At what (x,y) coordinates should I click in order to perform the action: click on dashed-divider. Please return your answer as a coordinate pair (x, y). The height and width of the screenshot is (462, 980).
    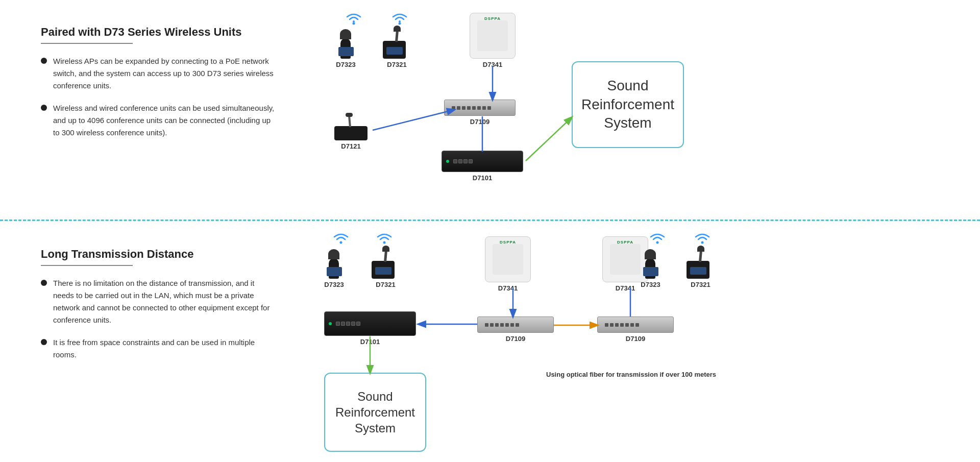
    Looking at the image, I should click on (490, 221).